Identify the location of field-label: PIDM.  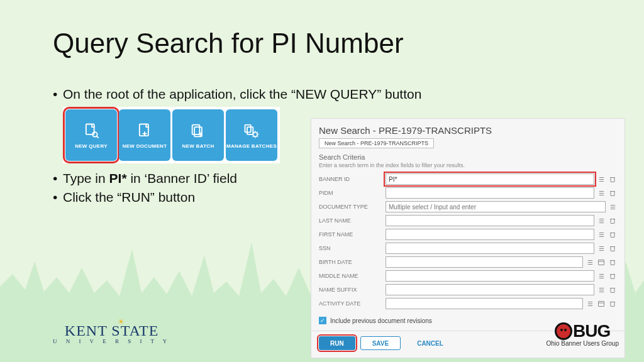
(351, 193).